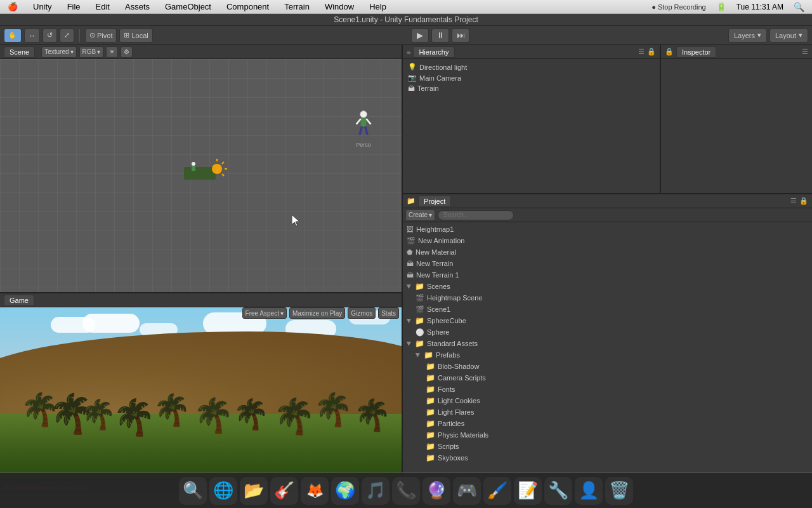  What do you see at coordinates (608, 424) in the screenshot?
I see `project-item-particles: 📁 Particles` at bounding box center [608, 424].